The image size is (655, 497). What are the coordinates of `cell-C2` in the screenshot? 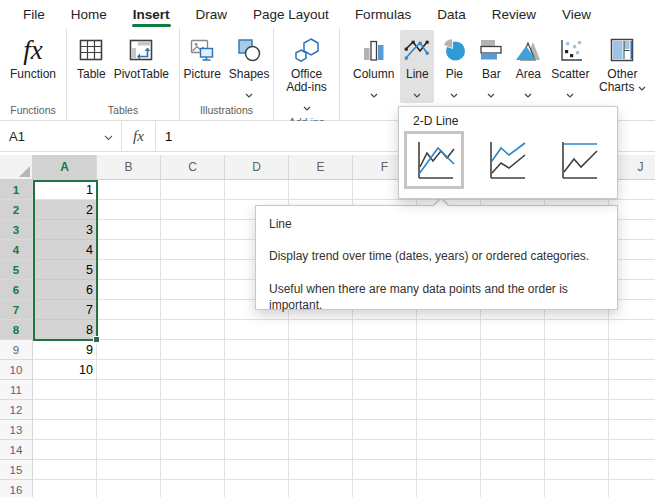 It's located at (193, 210).